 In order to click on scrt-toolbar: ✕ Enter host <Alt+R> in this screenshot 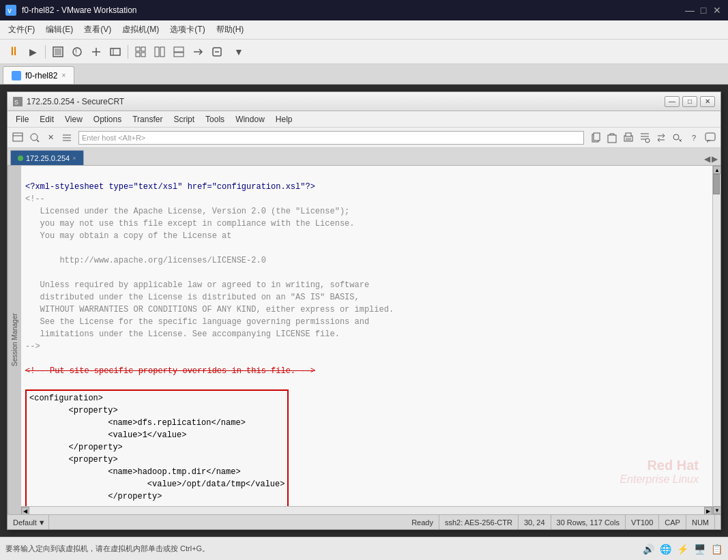, I will do `click(364, 138)`.